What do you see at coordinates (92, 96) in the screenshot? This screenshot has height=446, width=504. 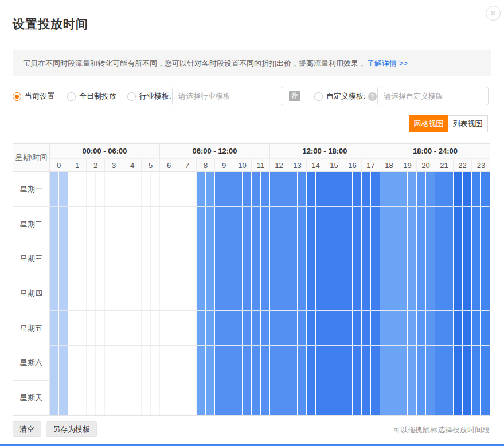 I see `radio-all-day: 全日制投放` at bounding box center [92, 96].